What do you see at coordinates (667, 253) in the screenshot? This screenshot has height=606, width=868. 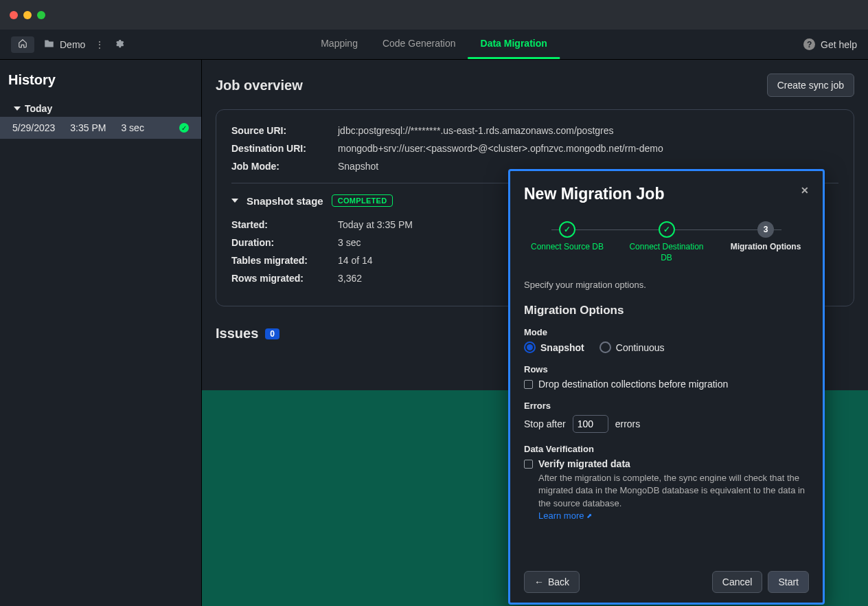 I see `step-label: Connect Destination DB` at bounding box center [667, 253].